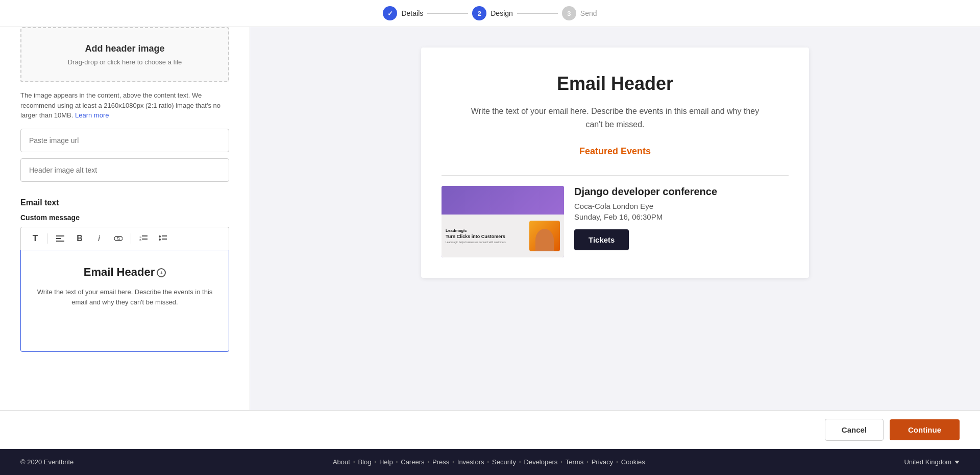  What do you see at coordinates (125, 203) in the screenshot?
I see `email-text-section-title: Email text` at bounding box center [125, 203].